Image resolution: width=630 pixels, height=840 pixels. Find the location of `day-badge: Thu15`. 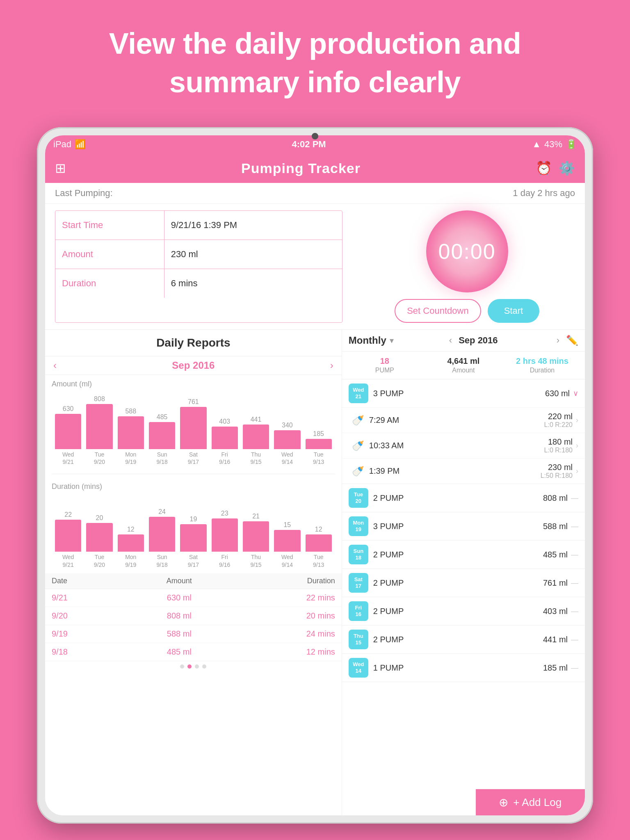

day-badge: Thu15 is located at coordinates (358, 639).